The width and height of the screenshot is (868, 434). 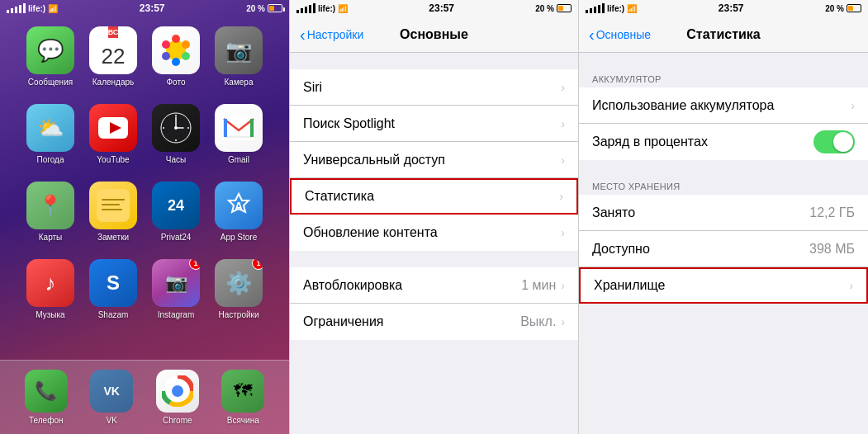 I want to click on battery-pct-toggle, so click(x=834, y=142).